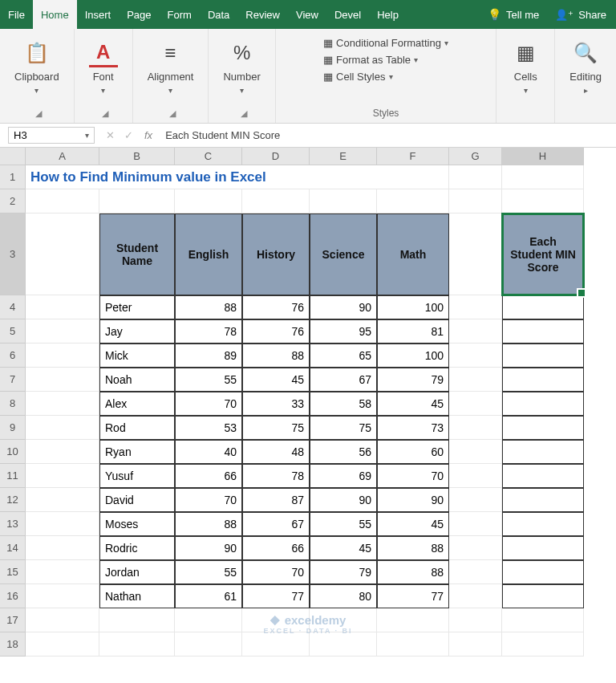 This screenshot has height=683, width=616. I want to click on cell-english: 55, so click(209, 572).